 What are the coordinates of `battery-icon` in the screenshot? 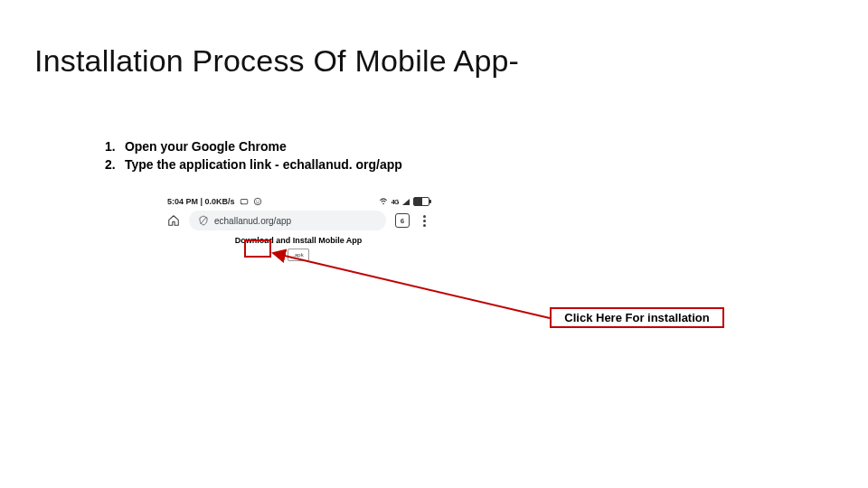 It's located at (421, 202).